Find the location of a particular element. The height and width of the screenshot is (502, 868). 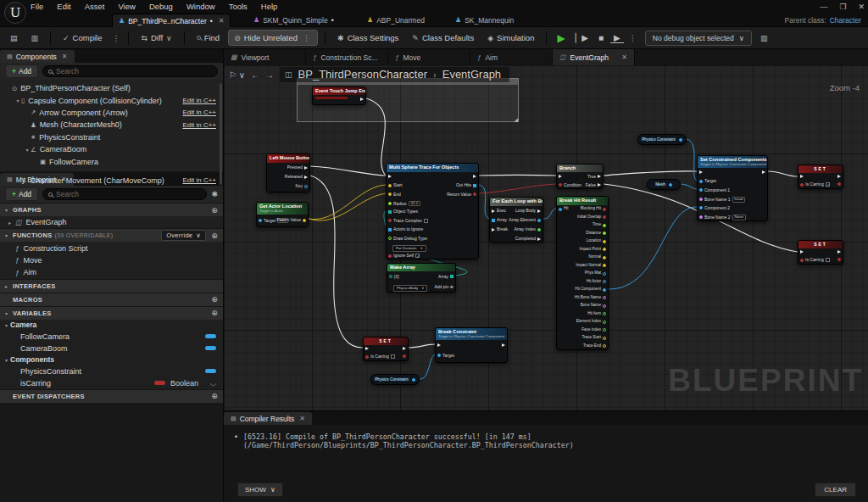

parent-class-value: Character is located at coordinates (846, 20).